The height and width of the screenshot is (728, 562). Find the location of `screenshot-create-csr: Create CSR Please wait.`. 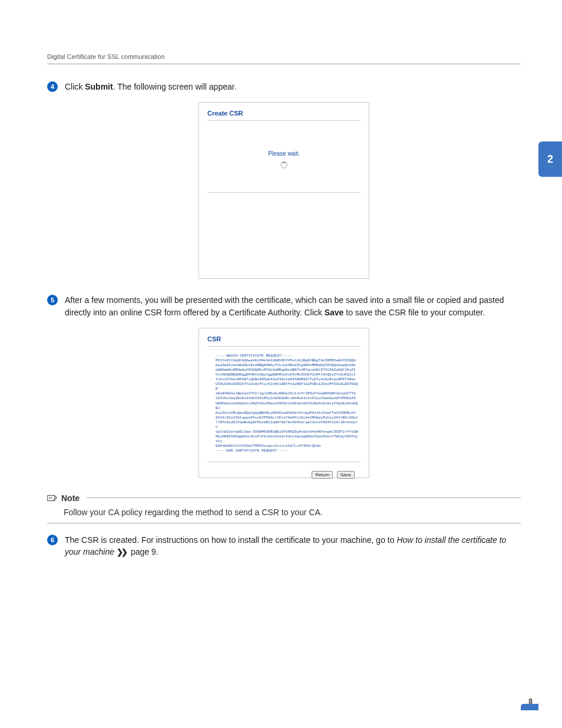

screenshot-create-csr: Create CSR Please wait. is located at coordinates (284, 190).